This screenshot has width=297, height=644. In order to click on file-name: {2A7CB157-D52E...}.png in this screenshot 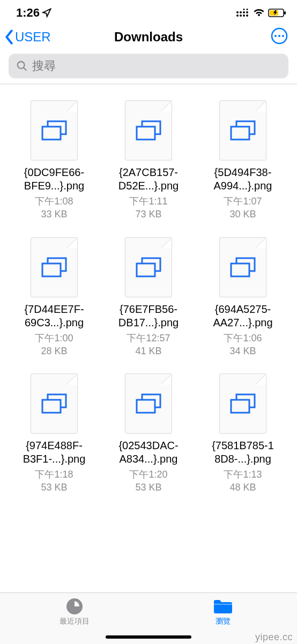, I will do `click(148, 179)`.